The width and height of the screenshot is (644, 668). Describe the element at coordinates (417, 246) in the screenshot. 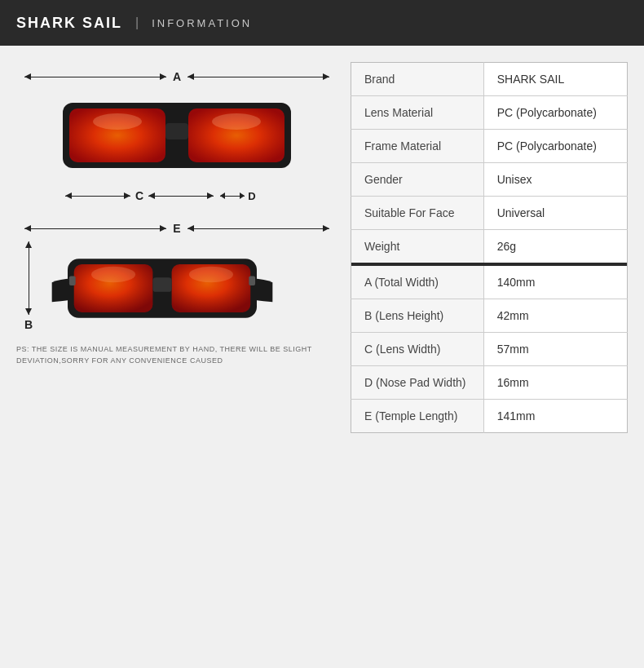

I see `table-label-cell: Weight` at that location.